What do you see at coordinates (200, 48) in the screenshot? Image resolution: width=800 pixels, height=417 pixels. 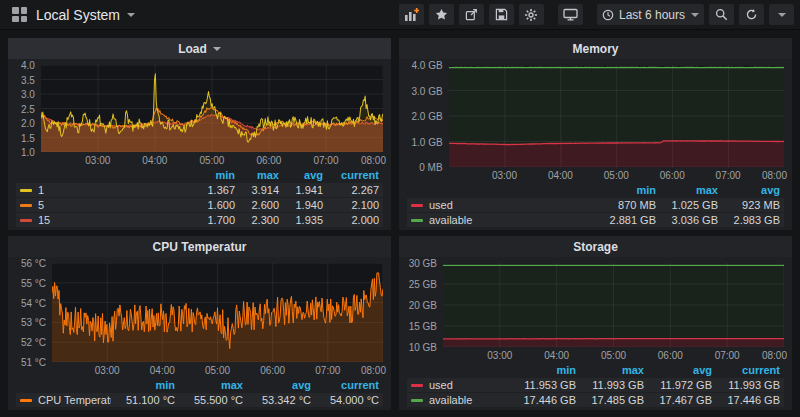 I see `panel-header-load: Load` at bounding box center [200, 48].